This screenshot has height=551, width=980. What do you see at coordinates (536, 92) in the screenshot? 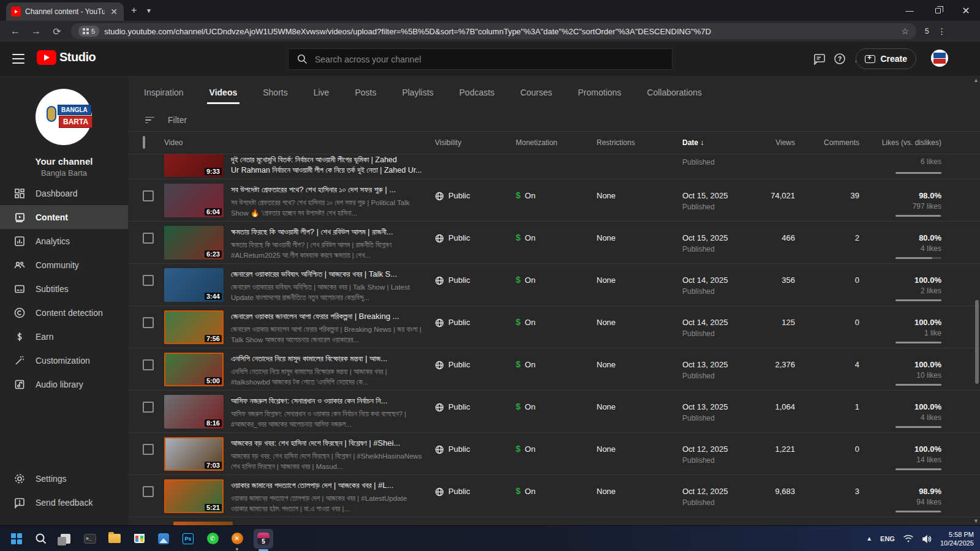
I see `tab-courses: Courses` at bounding box center [536, 92].